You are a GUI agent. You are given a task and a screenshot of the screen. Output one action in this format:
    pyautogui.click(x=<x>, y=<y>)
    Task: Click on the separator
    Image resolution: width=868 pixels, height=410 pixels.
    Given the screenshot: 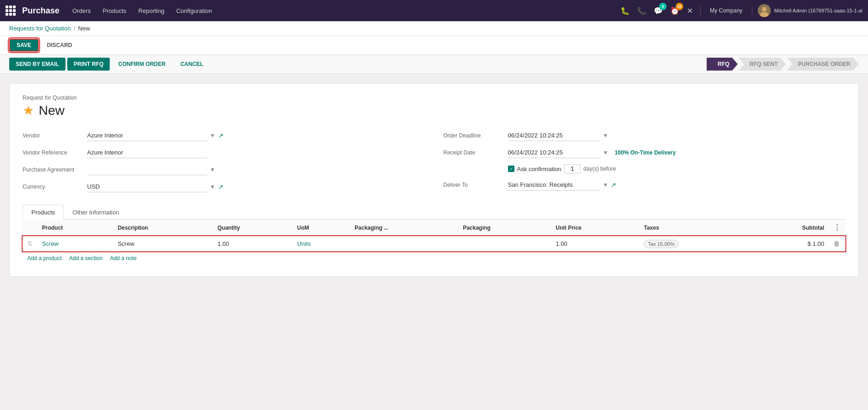 What is the action you would take?
    pyautogui.click(x=701, y=11)
    